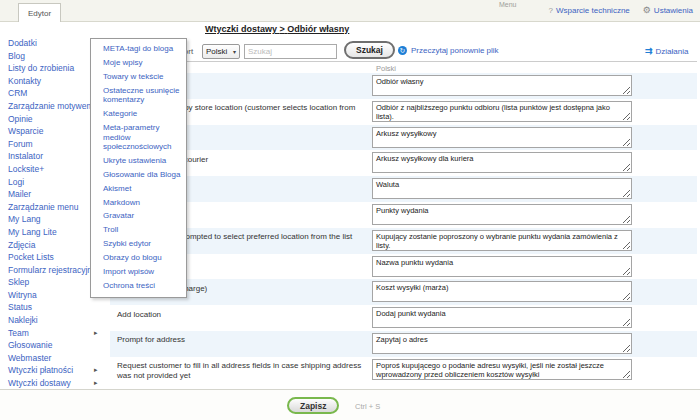  What do you see at coordinates (647, 10) in the screenshot?
I see `gear-icon: ⚙` at bounding box center [647, 10].